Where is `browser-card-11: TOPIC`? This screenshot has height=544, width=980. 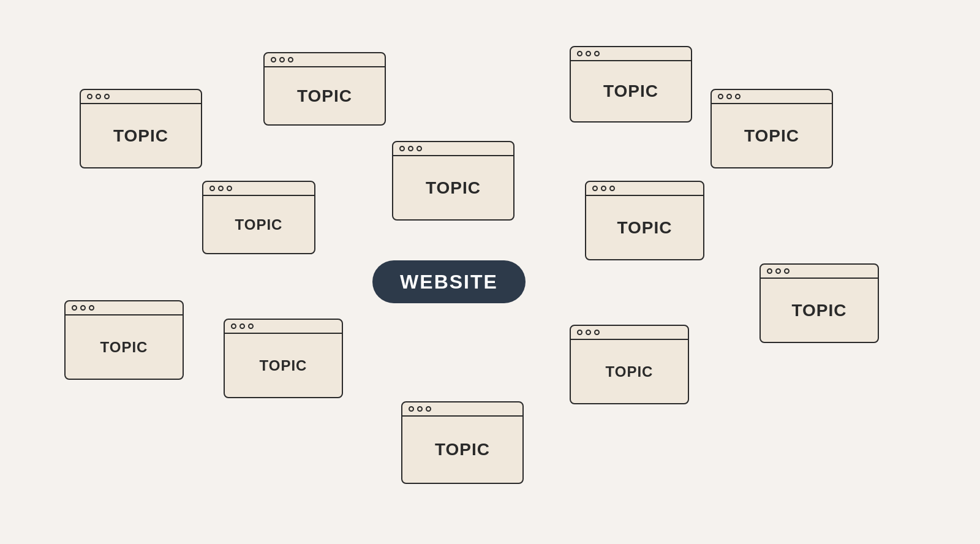
browser-card-11: TOPIC is located at coordinates (630, 365).